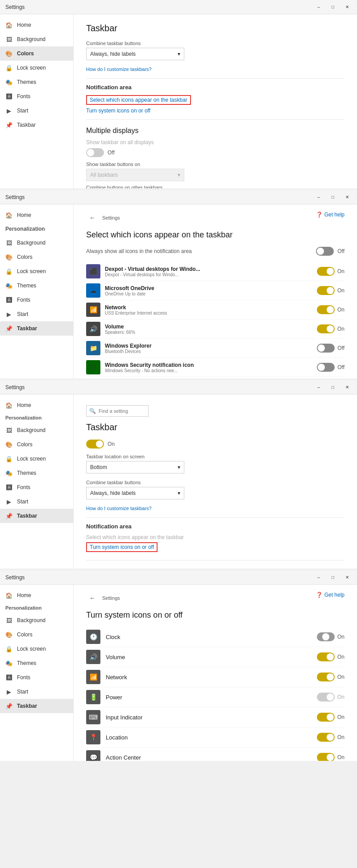 The image size is (357, 868). Describe the element at coordinates (135, 493) in the screenshot. I see `combine-dropdown-3: Always, hide labels ▾` at that location.